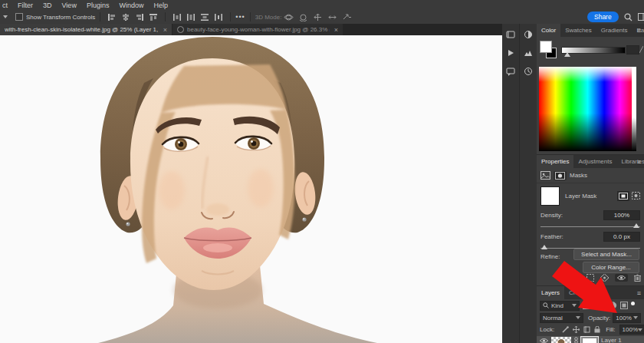 The height and width of the screenshot is (343, 644). I want to click on tab-layers: Layers, so click(550, 293).